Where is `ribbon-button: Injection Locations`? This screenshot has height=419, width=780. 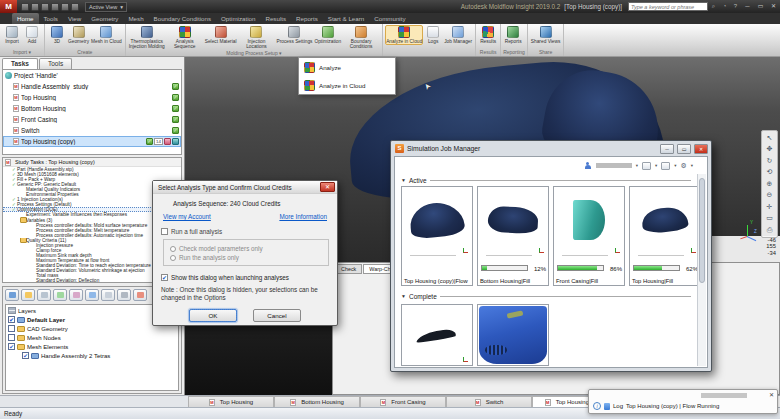 ribbon-button: Injection Locations is located at coordinates (256, 38).